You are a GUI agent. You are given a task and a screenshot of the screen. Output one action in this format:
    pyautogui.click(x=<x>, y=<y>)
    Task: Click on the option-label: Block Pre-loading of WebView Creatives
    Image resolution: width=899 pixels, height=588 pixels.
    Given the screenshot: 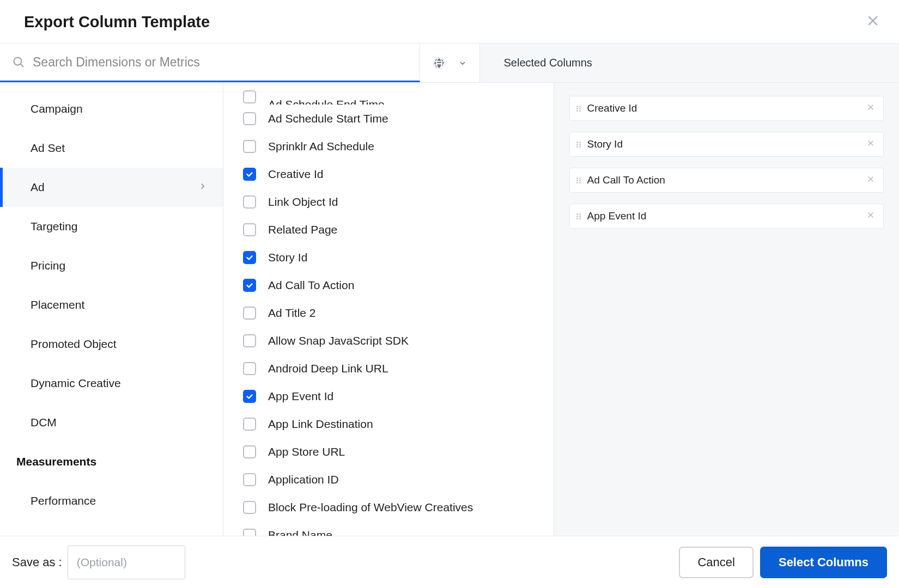 What is the action you would take?
    pyautogui.click(x=370, y=507)
    